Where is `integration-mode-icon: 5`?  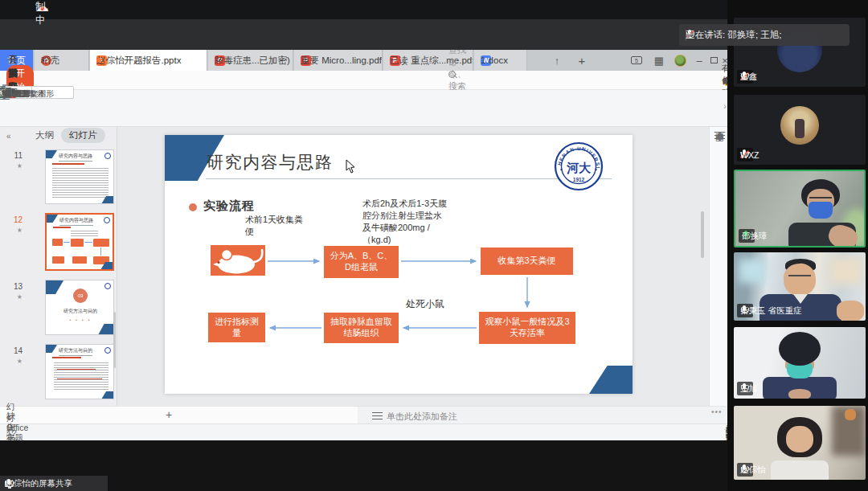
integration-mode-icon: 5 is located at coordinates (637, 60).